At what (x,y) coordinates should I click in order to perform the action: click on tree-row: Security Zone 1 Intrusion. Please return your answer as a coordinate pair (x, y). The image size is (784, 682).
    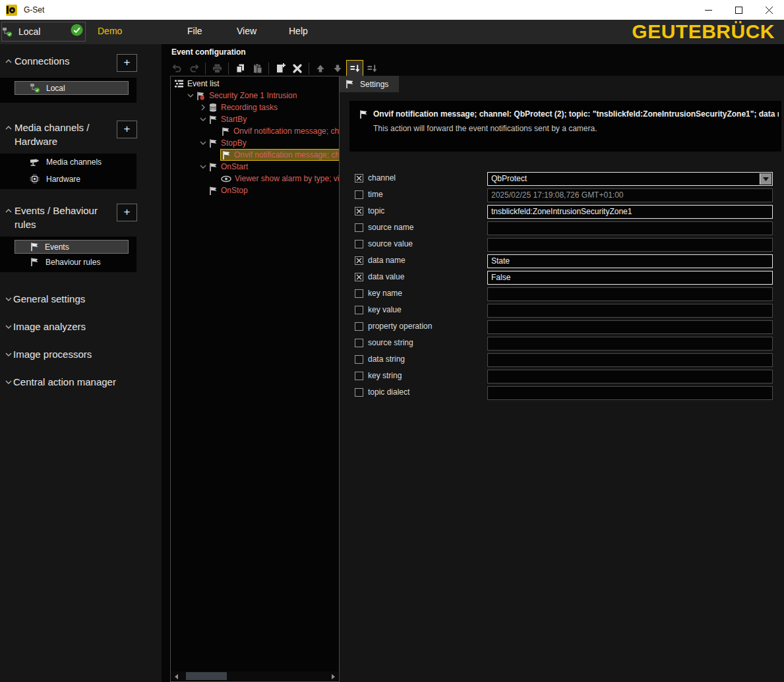
    Looking at the image, I should click on (255, 96).